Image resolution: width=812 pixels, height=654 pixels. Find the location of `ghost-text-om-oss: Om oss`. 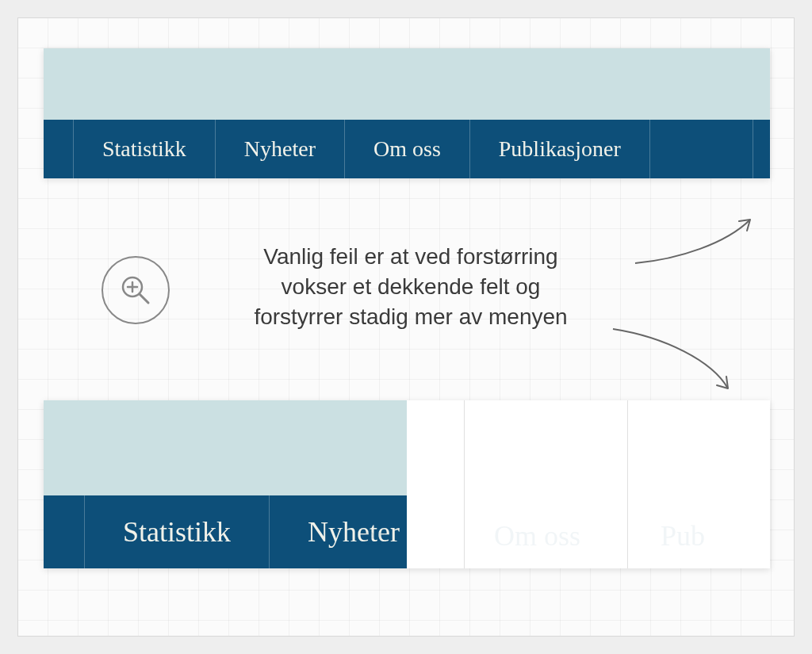

ghost-text-om-oss: Om oss is located at coordinates (538, 536).